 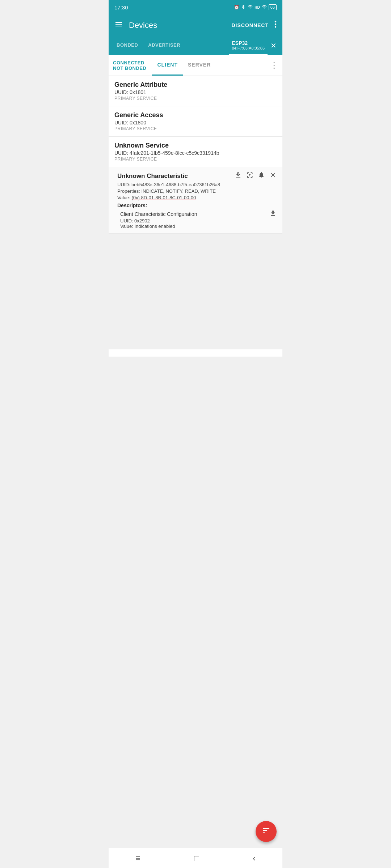 What do you see at coordinates (273, 214) in the screenshot?
I see `descriptor-read-icon` at bounding box center [273, 214].